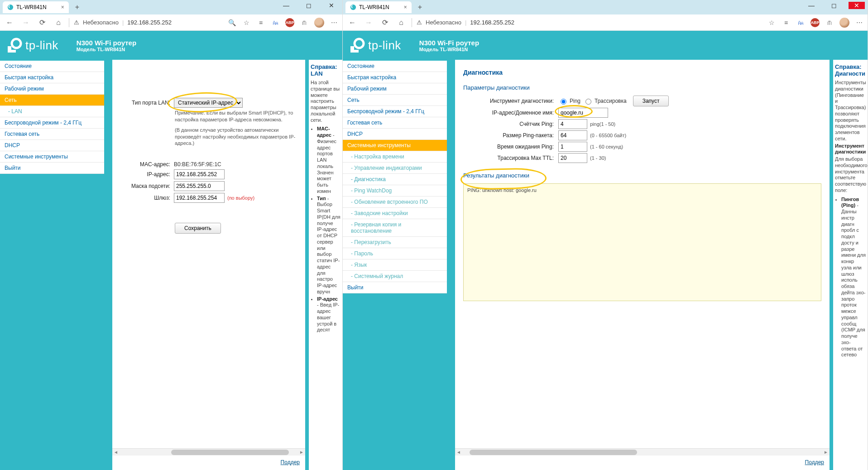 This screenshot has height=470, width=868. I want to click on search-ext-icon: 🔍, so click(232, 23).